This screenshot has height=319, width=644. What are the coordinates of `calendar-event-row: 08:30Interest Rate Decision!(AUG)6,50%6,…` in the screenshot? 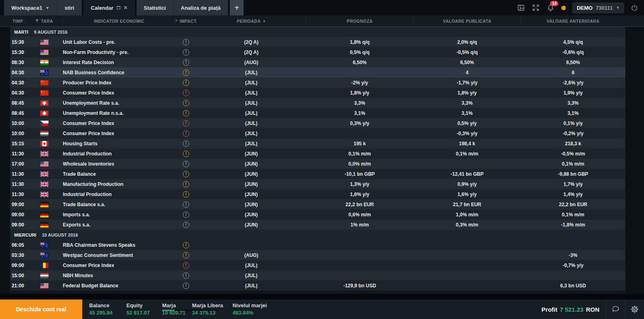 It's located at (318, 63).